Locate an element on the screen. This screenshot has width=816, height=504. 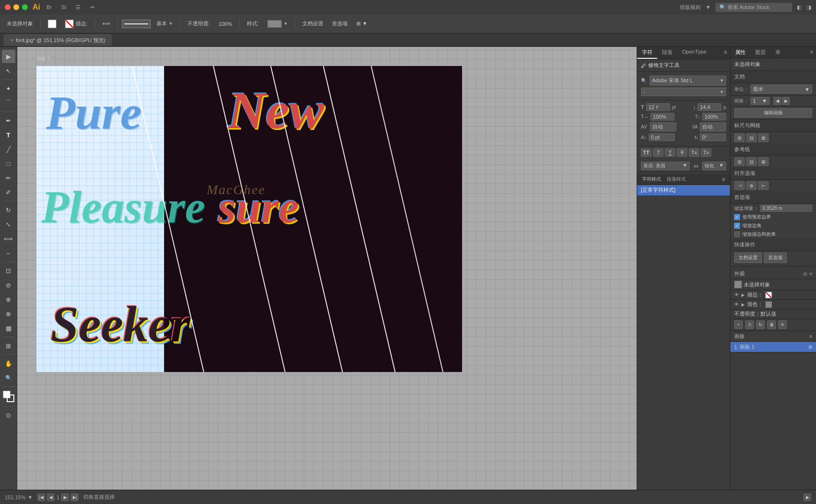
stroke-preview is located at coordinates (136, 24).